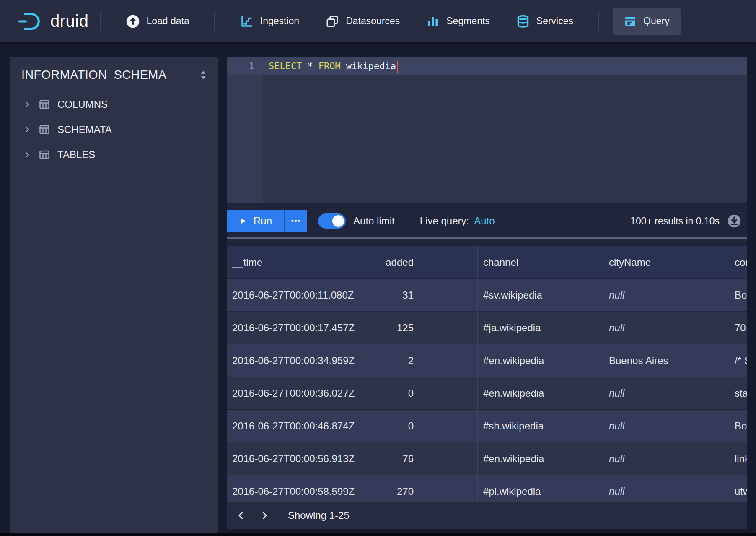 The height and width of the screenshot is (536, 756). I want to click on schema-item-label: SCHEMATA, so click(85, 130).